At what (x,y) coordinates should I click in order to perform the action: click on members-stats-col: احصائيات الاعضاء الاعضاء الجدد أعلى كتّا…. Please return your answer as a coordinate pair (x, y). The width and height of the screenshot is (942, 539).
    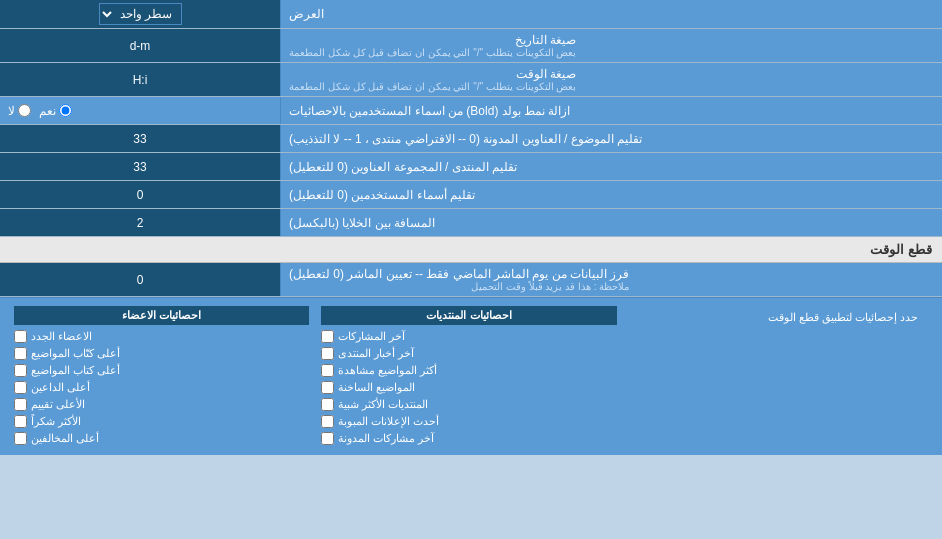
    Looking at the image, I should click on (162, 376).